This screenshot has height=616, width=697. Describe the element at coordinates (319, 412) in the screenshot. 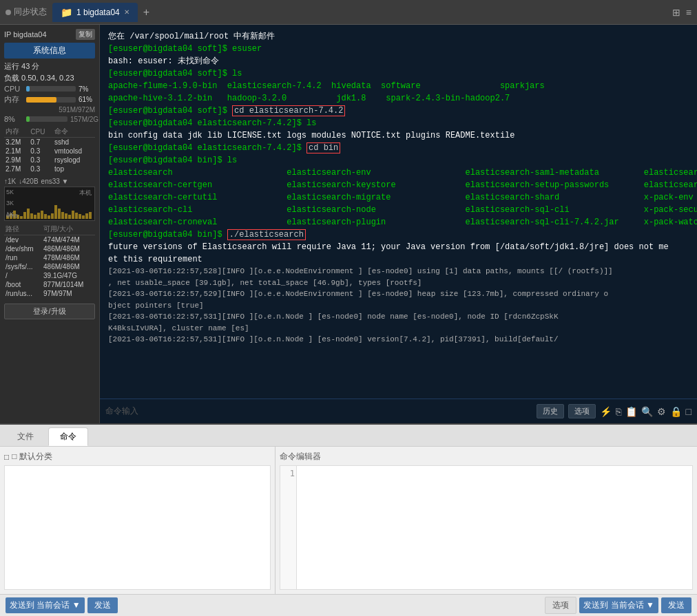

I see `terminal-input` at that location.